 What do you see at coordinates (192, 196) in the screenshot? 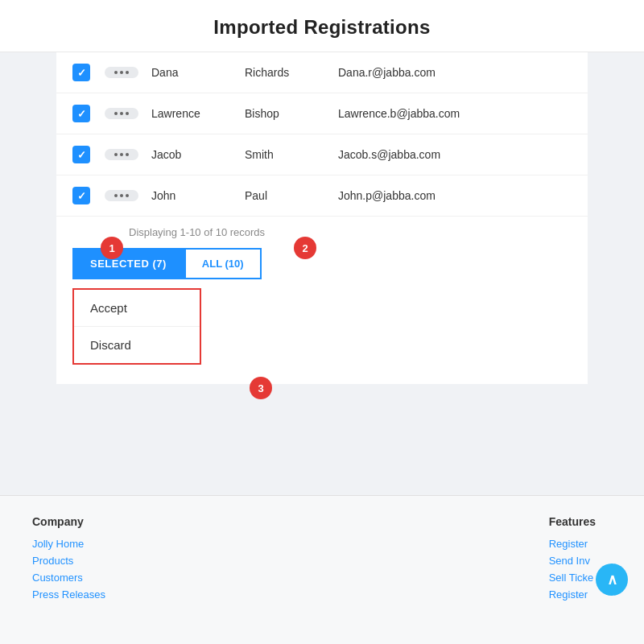
I see `first-name-john: John` at bounding box center [192, 196].